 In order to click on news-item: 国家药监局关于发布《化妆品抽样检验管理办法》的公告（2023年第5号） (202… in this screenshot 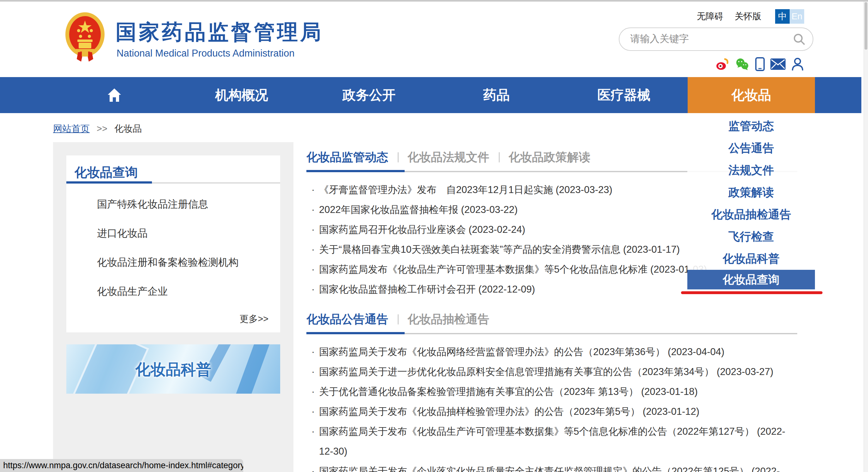, I will do `click(552, 411)`.